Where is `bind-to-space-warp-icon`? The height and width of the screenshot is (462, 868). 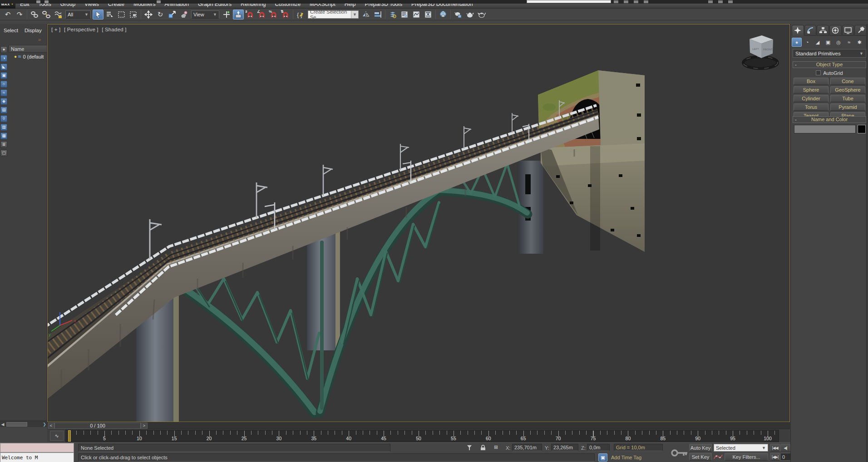 bind-to-space-warp-icon is located at coordinates (58, 15).